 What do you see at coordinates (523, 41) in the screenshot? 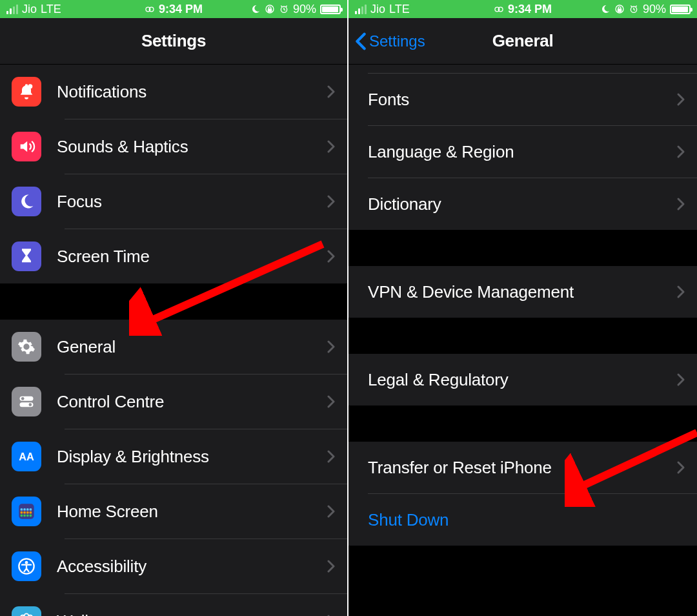
I see `page-title: General` at bounding box center [523, 41].